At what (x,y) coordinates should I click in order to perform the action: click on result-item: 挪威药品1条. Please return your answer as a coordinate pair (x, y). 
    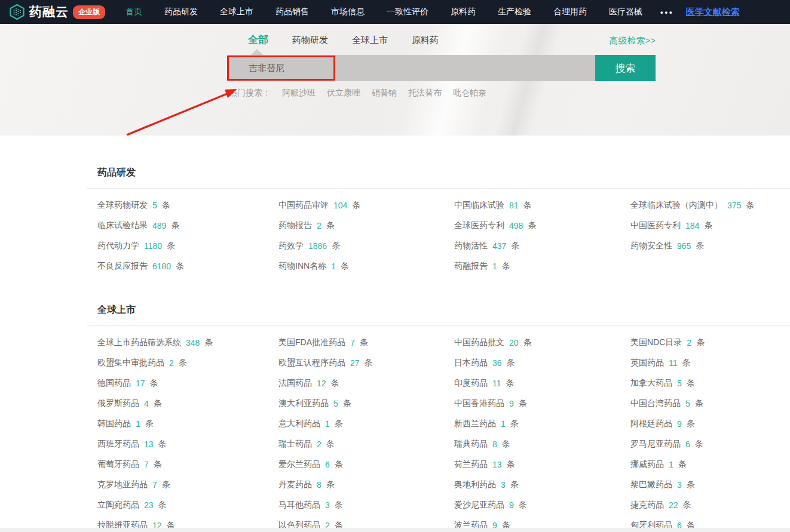
    Looking at the image, I should click on (710, 465).